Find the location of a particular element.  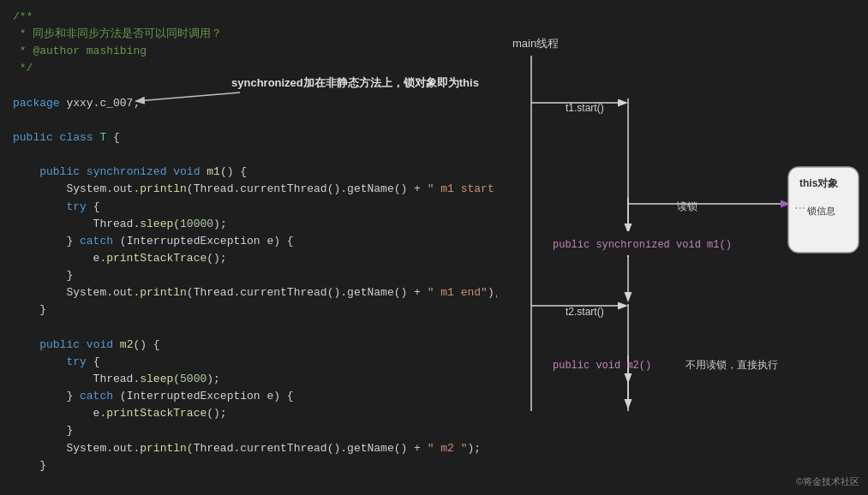

code-line-11: } catch (InterruptedException e) { is located at coordinates (248, 242).